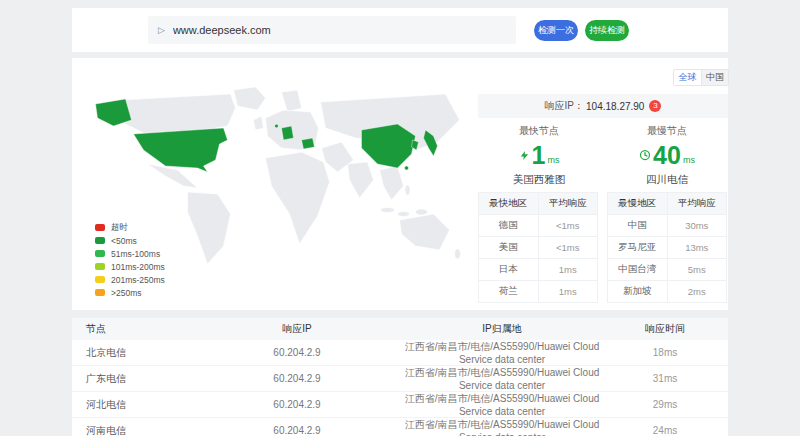  I want to click on avg-cell: 2ms, so click(697, 292).